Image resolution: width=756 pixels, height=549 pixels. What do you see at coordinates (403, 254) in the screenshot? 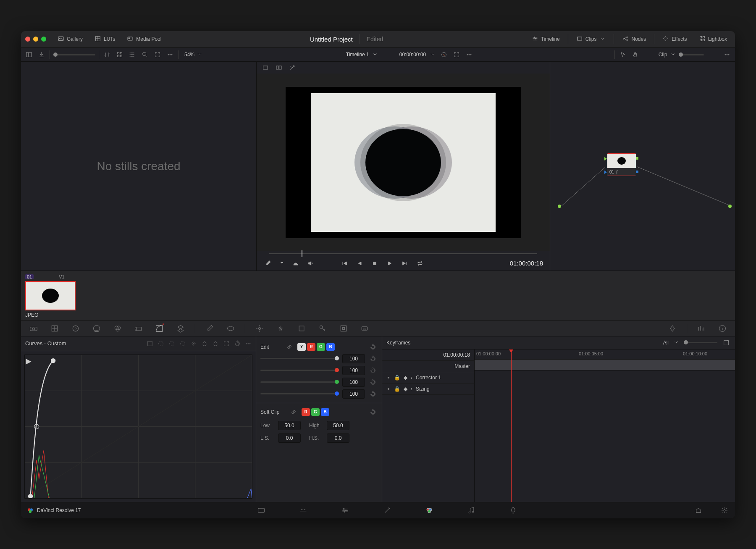
I see `viewer-scrubber` at bounding box center [403, 254].